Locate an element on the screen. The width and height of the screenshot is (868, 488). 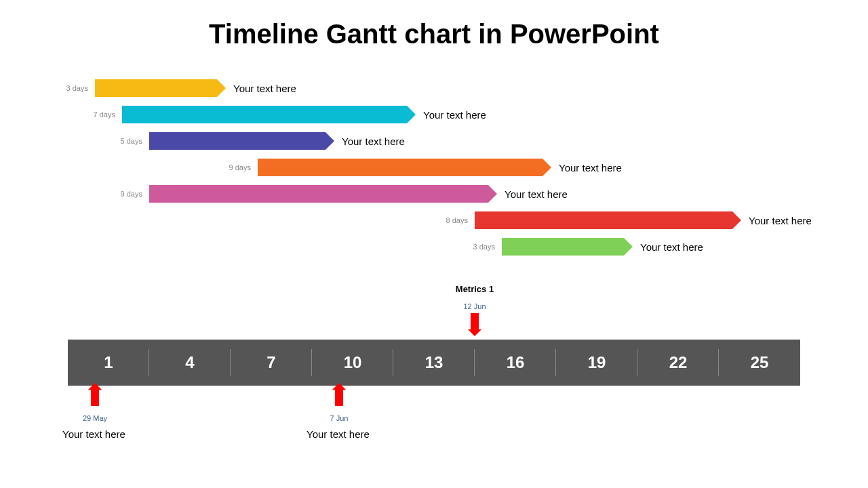
timeline-axis: 1 4 7 10 13 16 19 22 25 is located at coordinates (434, 363).